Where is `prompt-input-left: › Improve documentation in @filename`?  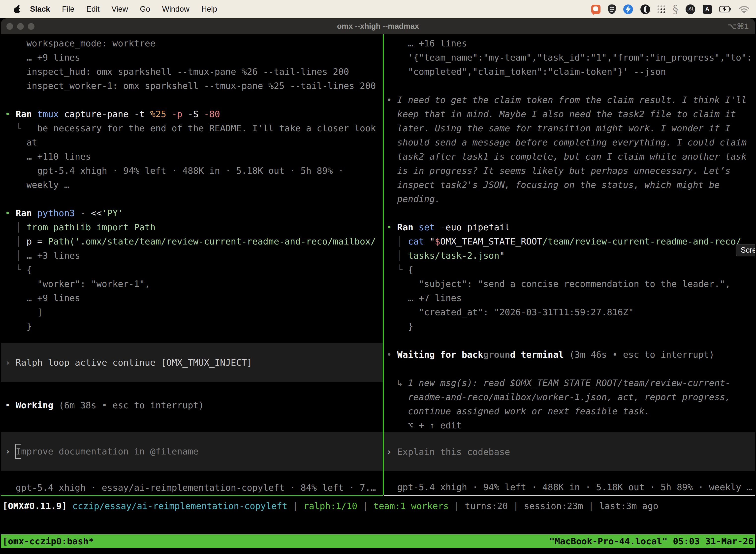
prompt-input-left: › Improve documentation in @filename is located at coordinates (192, 451).